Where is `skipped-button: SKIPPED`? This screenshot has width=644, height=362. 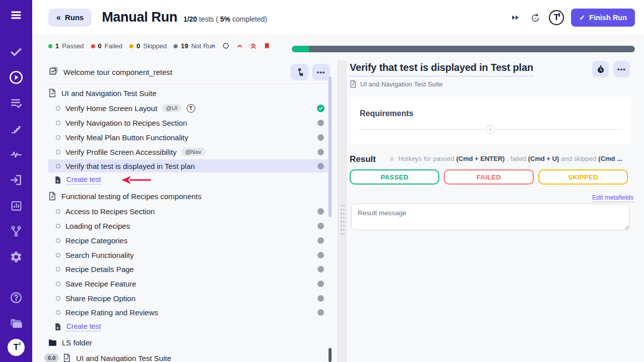 skipped-button: SKIPPED is located at coordinates (583, 177).